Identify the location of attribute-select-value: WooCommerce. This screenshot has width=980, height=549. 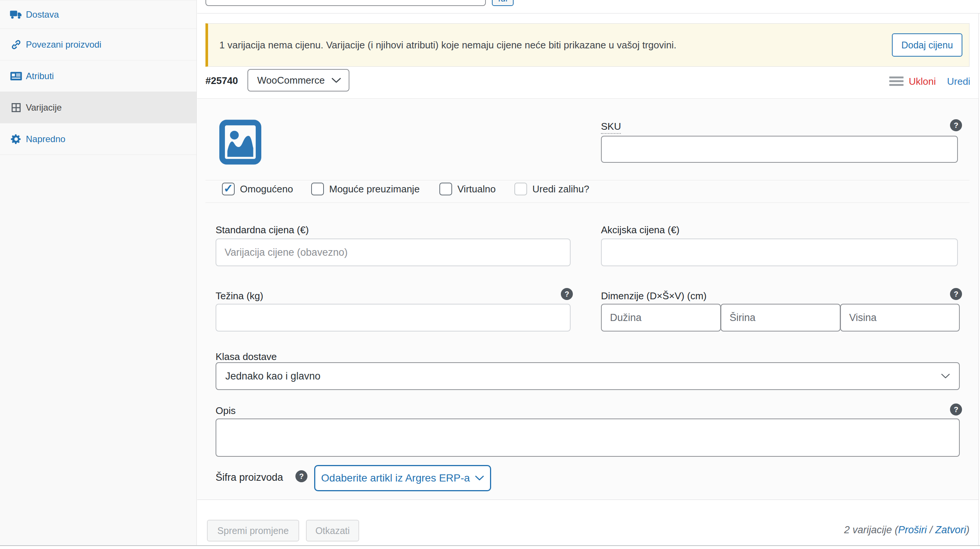
(291, 81).